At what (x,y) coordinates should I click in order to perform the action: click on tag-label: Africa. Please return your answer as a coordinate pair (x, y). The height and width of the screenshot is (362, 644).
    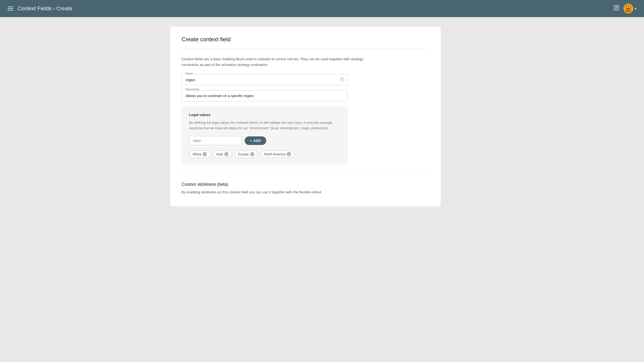
    Looking at the image, I should click on (197, 154).